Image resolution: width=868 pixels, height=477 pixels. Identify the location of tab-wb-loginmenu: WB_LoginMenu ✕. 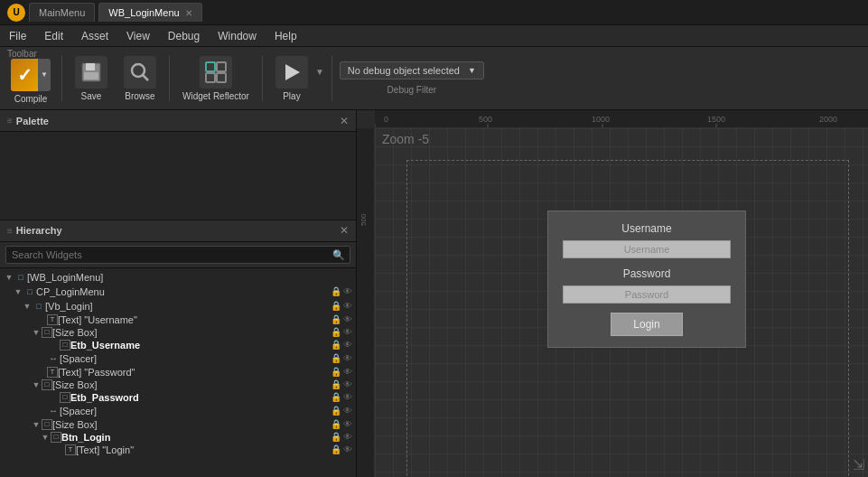
(150, 13).